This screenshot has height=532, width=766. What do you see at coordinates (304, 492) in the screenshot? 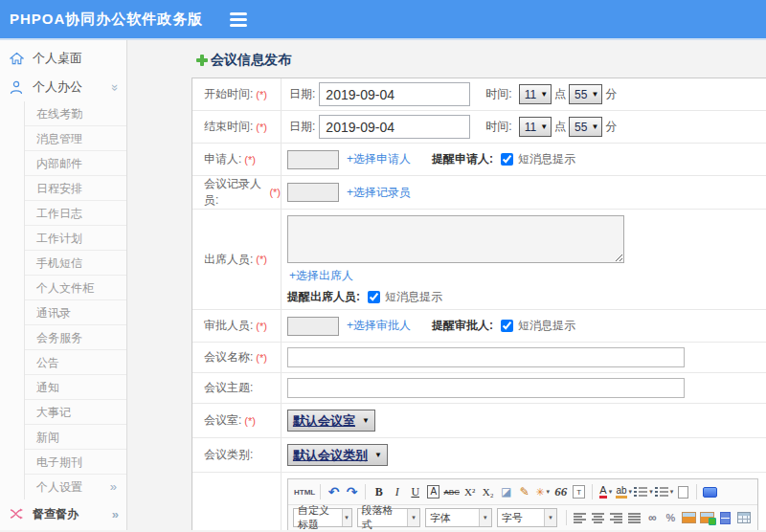
I see `html-source-button: HTML` at bounding box center [304, 492].